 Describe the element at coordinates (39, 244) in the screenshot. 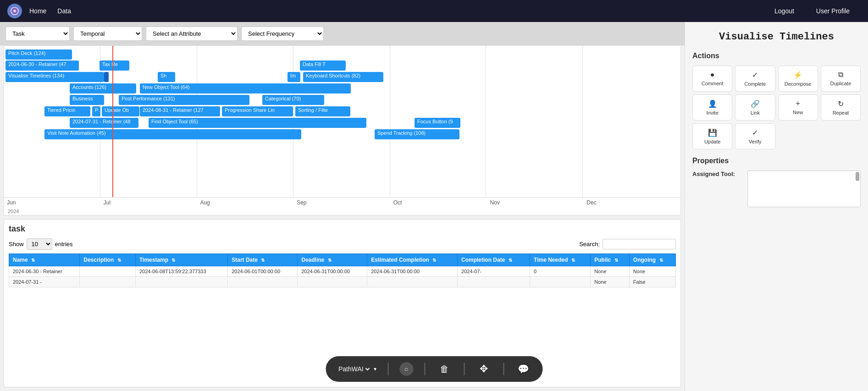

I see `entries-select: 10 25 50 100` at that location.